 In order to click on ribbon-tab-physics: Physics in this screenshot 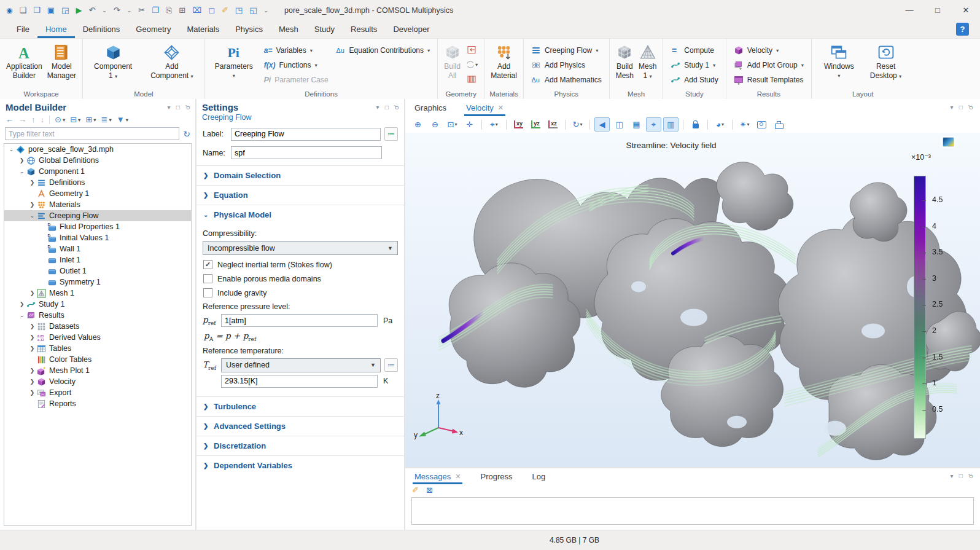, I will do `click(249, 29)`.